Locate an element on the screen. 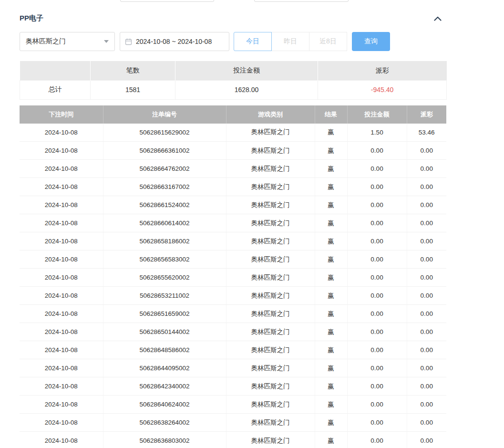 This screenshot has height=448, width=504. panel-title: PP电子 is located at coordinates (31, 18).